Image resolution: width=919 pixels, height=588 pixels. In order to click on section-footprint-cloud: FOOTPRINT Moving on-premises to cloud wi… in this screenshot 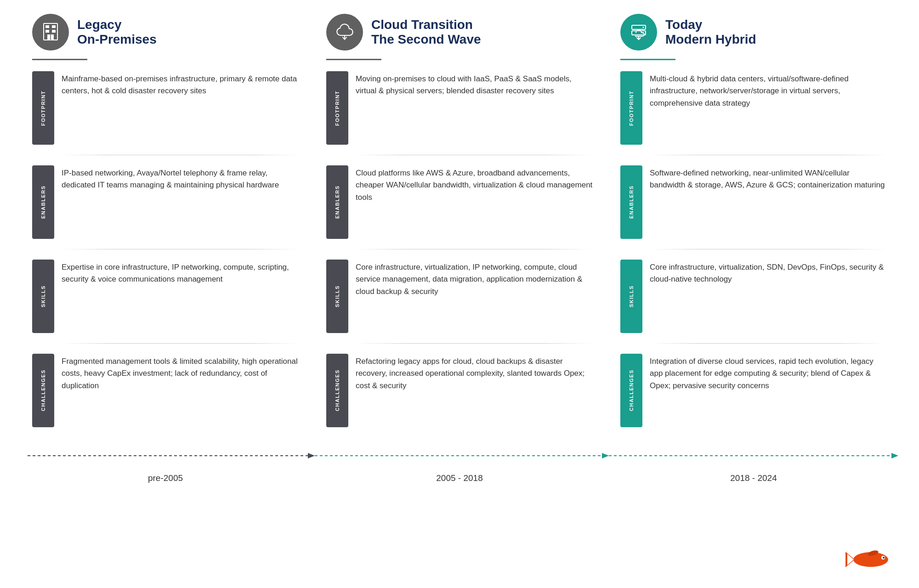, I will do `click(460, 108)`.